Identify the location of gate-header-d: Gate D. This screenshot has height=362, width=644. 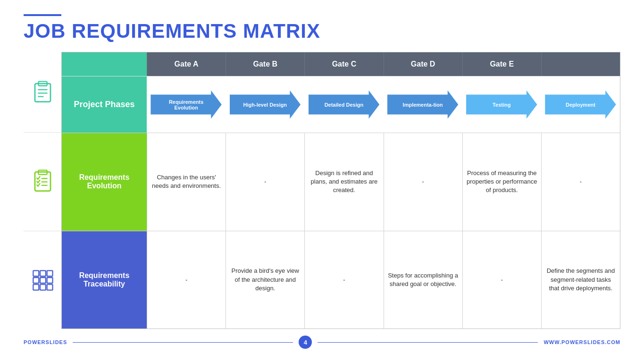
(423, 64).